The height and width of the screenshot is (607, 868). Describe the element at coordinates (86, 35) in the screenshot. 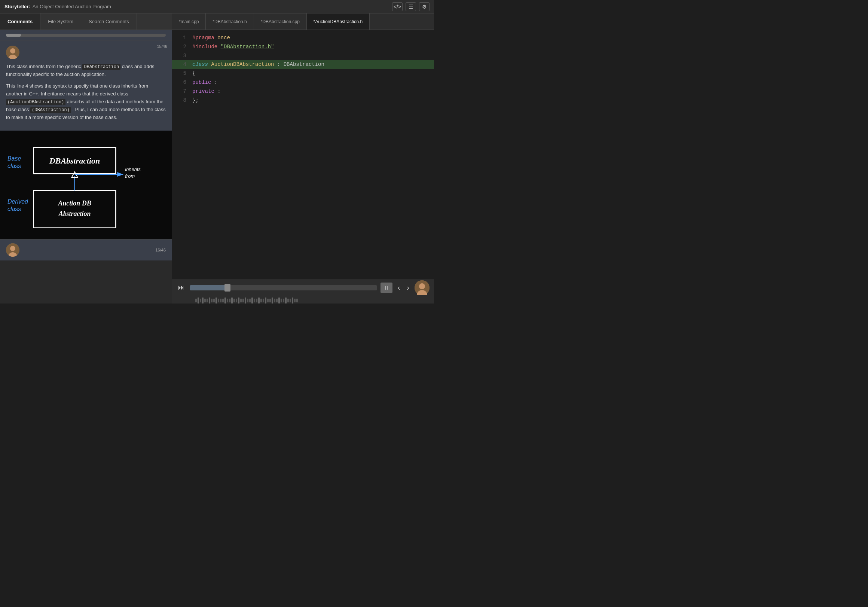

I see `scroll-bar` at that location.